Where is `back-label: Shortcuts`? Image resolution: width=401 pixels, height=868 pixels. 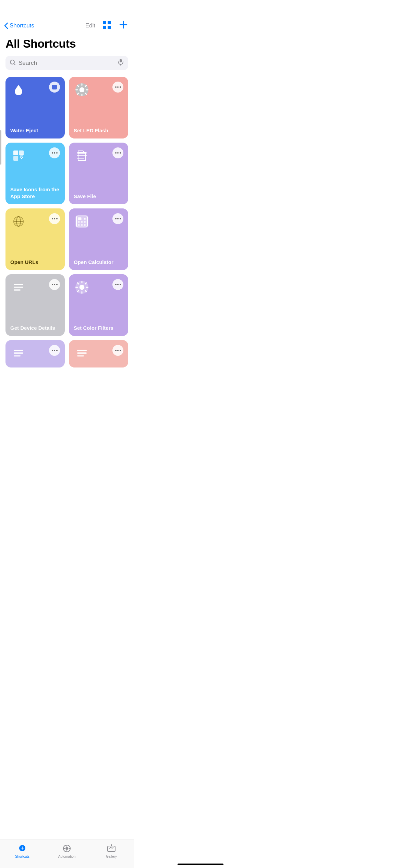 back-label: Shortcuts is located at coordinates (22, 26).